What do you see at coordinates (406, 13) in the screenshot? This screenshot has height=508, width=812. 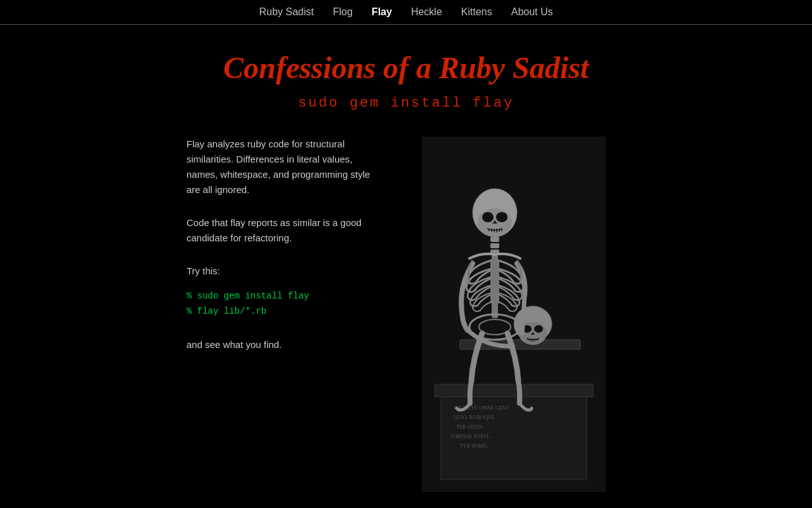 I see `main-nav: Ruby Sadist Flog Flay Heckle Kittens Abo…` at bounding box center [406, 13].